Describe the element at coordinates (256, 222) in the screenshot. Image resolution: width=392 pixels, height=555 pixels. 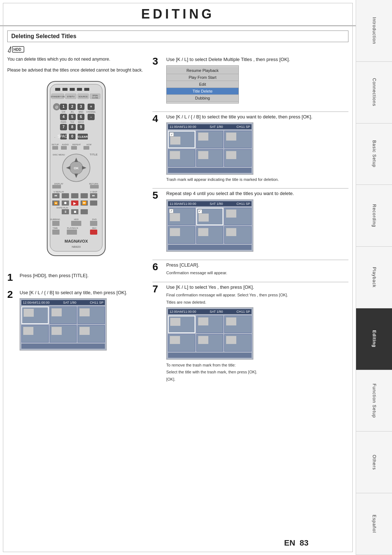
I see `step-5-body: Repeat step 4 until you select all the t…` at that location.